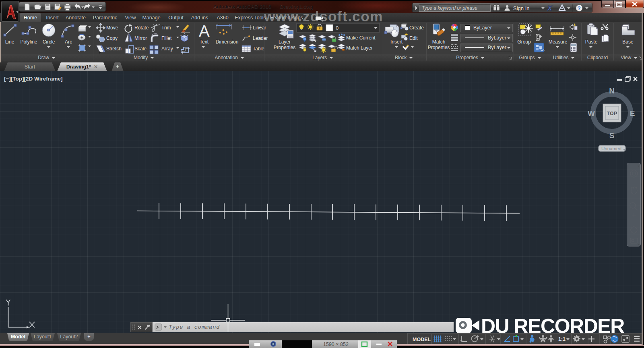 This screenshot has height=348, width=644. What do you see at coordinates (562, 339) in the screenshot?
I see `svg-text: 1:1` at bounding box center [562, 339].